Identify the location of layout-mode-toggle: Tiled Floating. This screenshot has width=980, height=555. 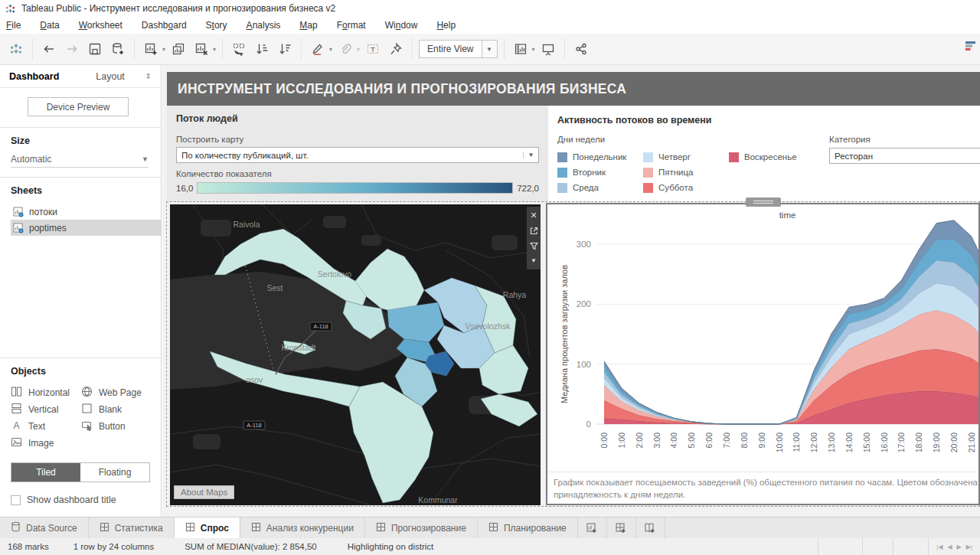
(80, 472).